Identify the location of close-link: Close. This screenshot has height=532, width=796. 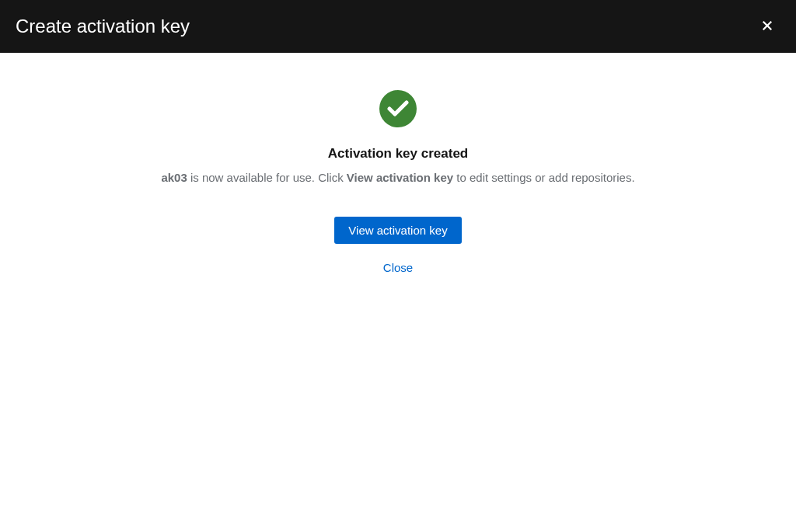
(398, 267).